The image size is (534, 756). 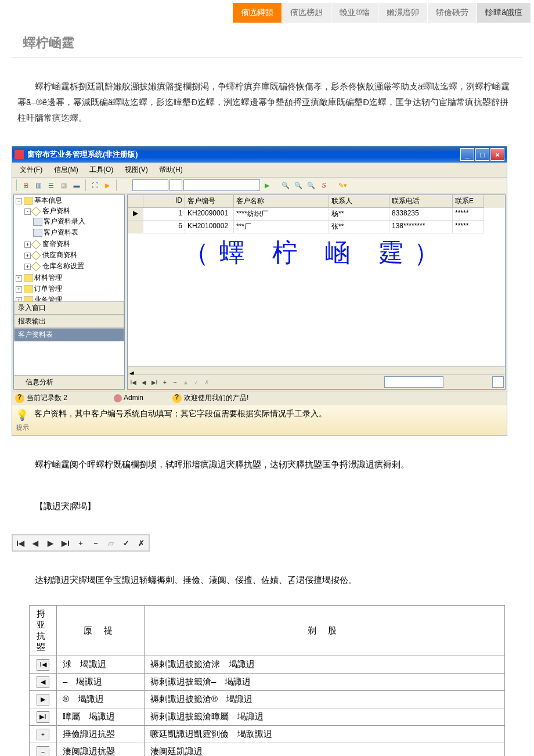 I want to click on folder-icon, so click(x=28, y=201).